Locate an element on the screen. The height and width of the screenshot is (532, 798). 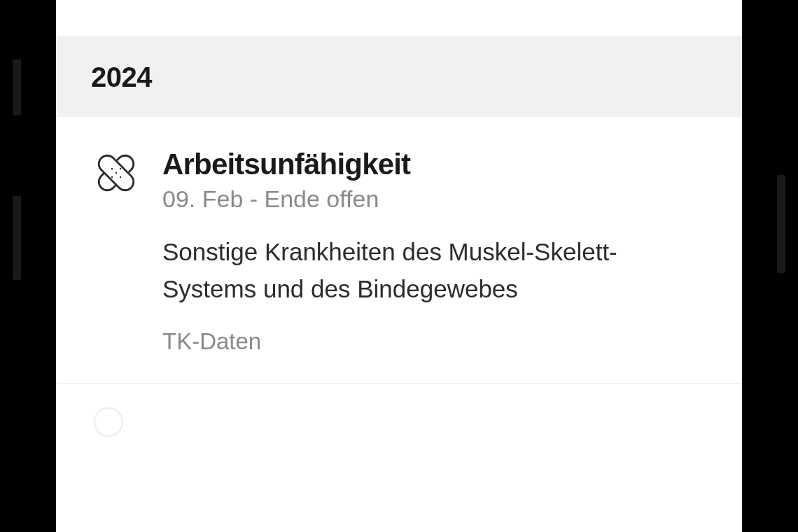
partial-icon is located at coordinates (108, 422).